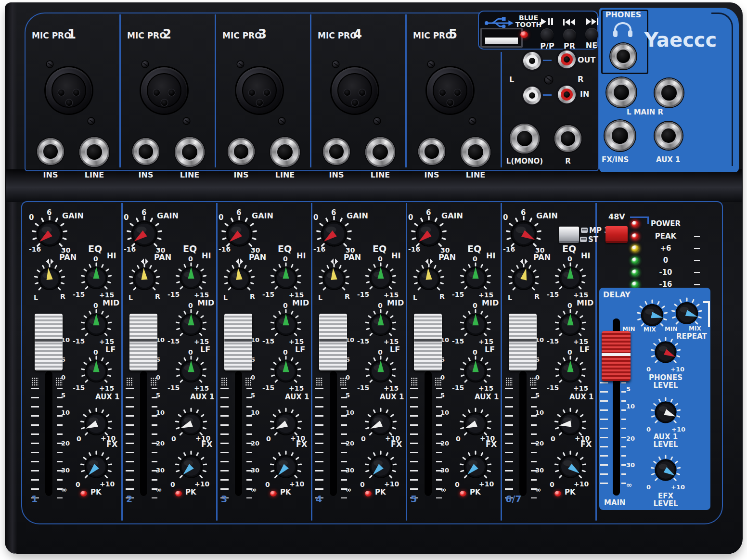 The image size is (747, 560). Describe the element at coordinates (392, 397) in the screenshot. I see `aux1-label: AUX 1` at that location.